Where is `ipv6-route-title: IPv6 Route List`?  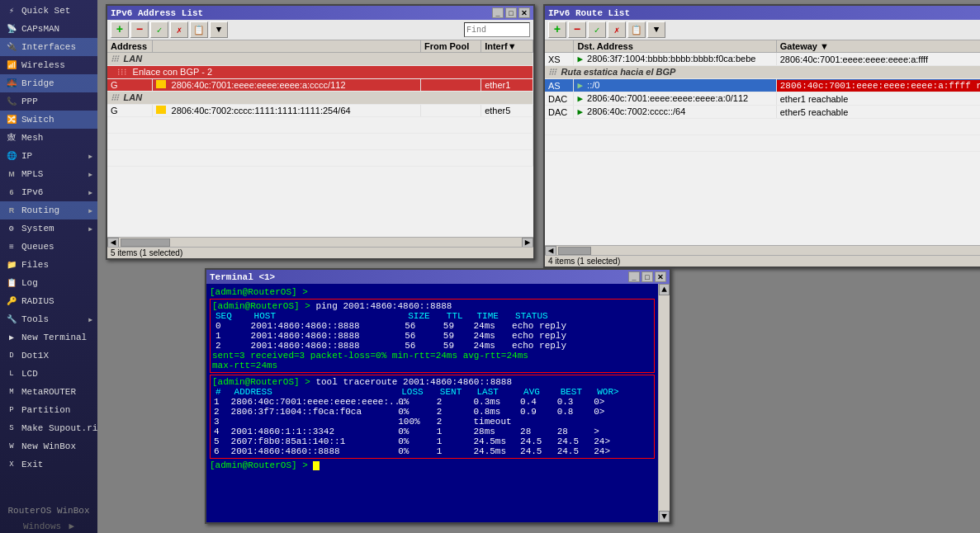
ipv6-route-title: IPv6 Route List is located at coordinates (765, 13).